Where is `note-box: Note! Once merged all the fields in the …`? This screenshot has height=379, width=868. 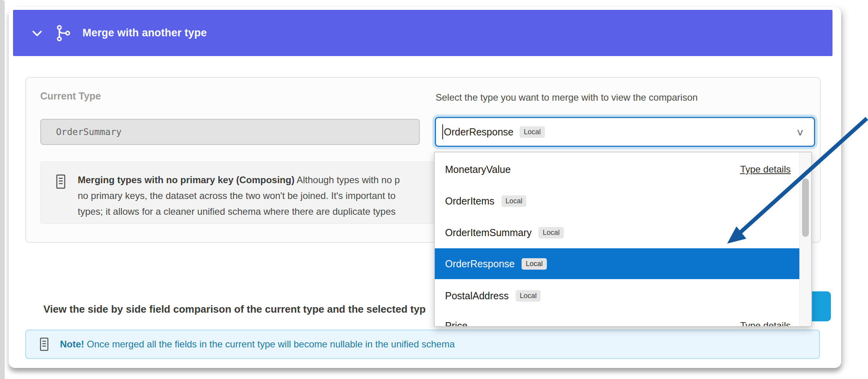 note-box: Note! Once merged all the fields in the … is located at coordinates (423, 344).